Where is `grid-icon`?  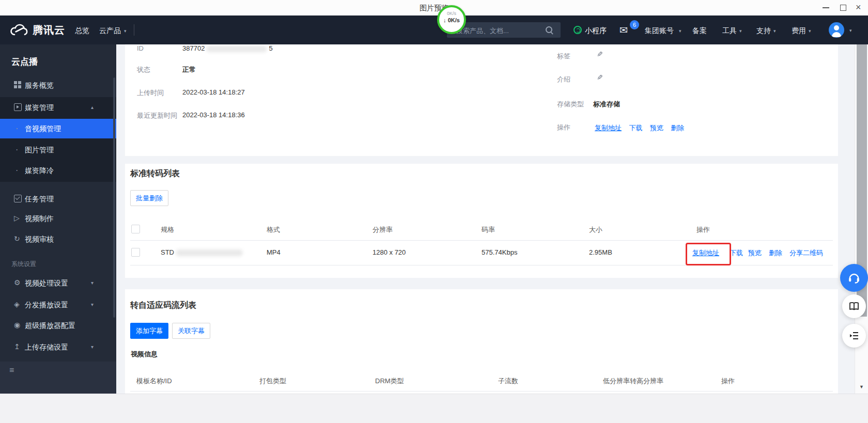 grid-icon is located at coordinates (18, 85).